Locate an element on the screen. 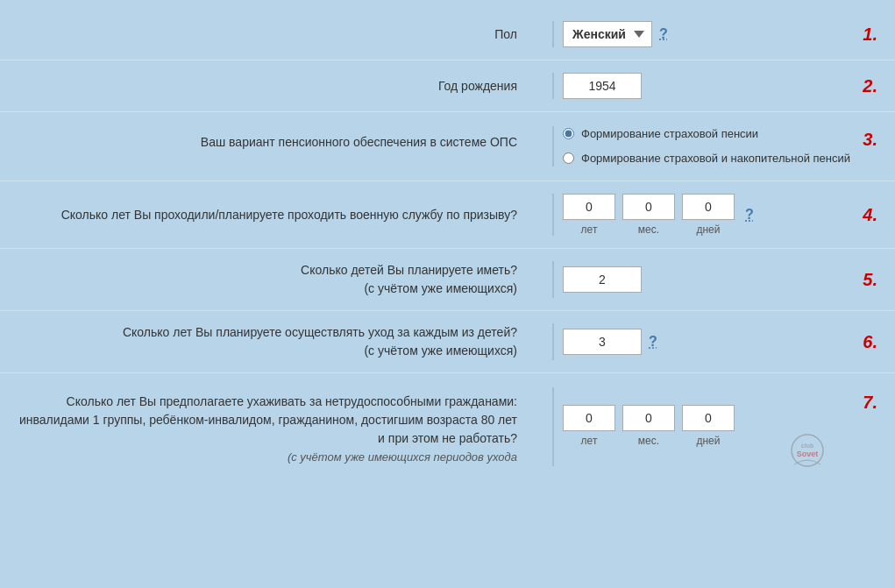  military-days-input is located at coordinates (708, 207).